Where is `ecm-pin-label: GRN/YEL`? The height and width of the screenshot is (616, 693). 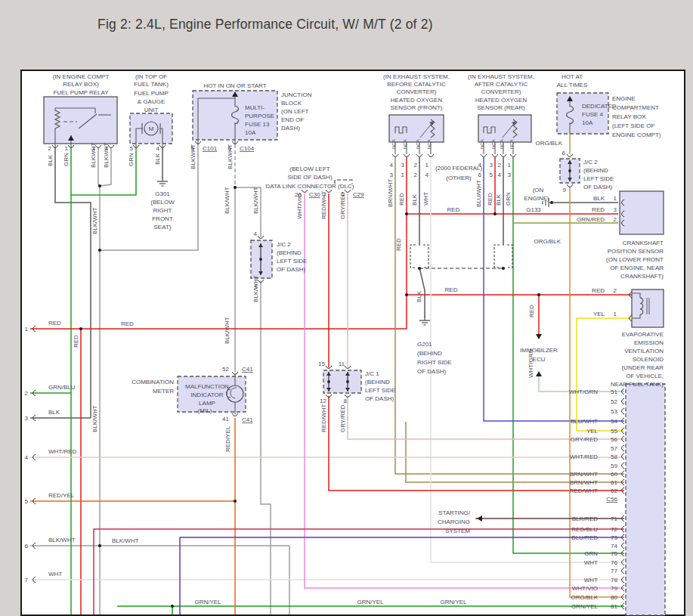 ecm-pin-label: GRN/YEL is located at coordinates (585, 606).